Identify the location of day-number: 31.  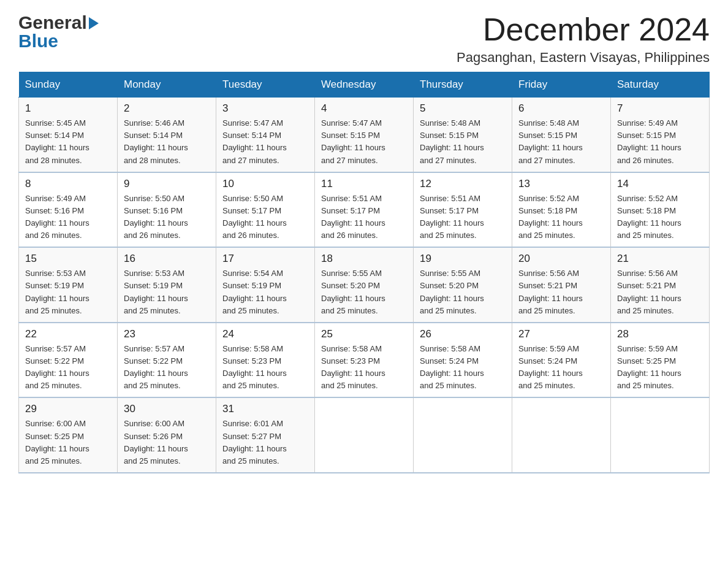
(265, 409).